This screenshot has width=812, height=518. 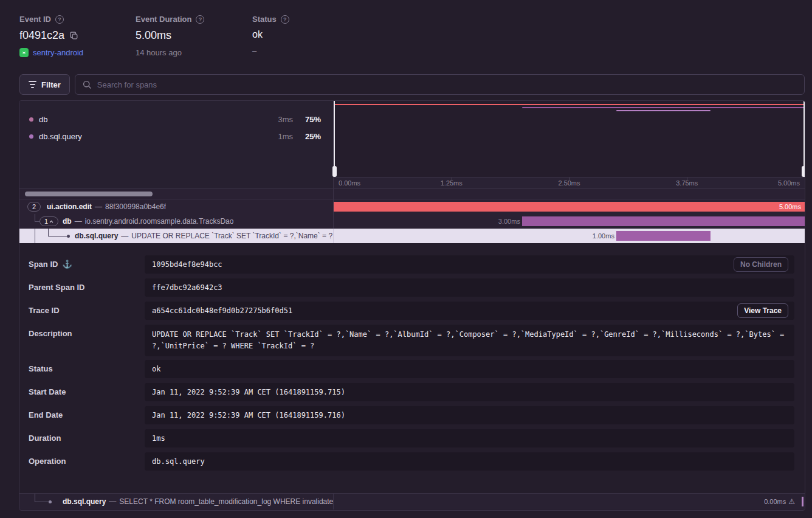 I want to click on tree-node-dot, so click(x=68, y=236).